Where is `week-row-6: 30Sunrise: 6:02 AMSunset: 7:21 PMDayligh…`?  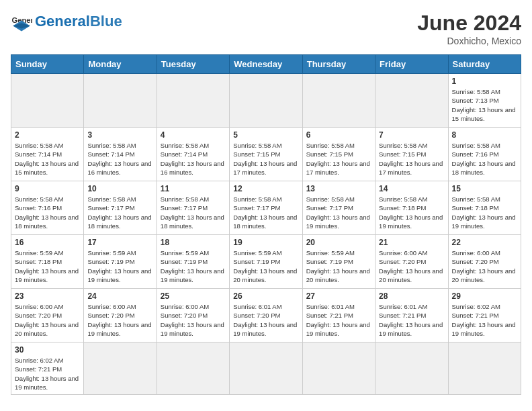
week-row-6: 30Sunrise: 6:02 AMSunset: 7:21 PMDayligh… is located at coordinates (266, 369).